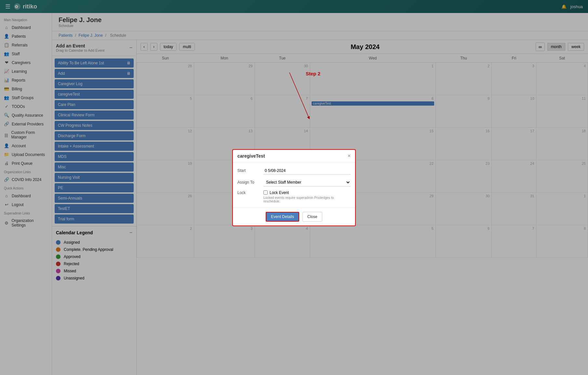 The image size is (588, 375). What do you see at coordinates (282, 217) in the screenshot?
I see `event-details-button: Event Details` at bounding box center [282, 217].